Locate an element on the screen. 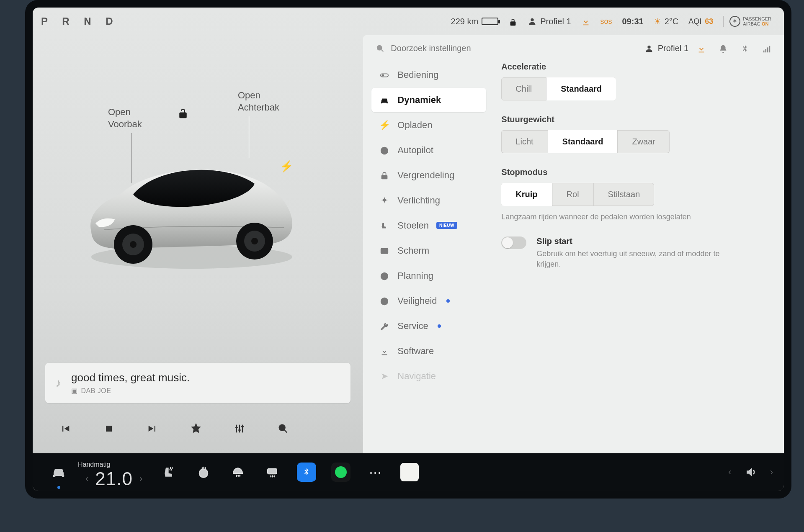 This screenshot has height=532, width=804. volume-up-button: › is located at coordinates (771, 472).